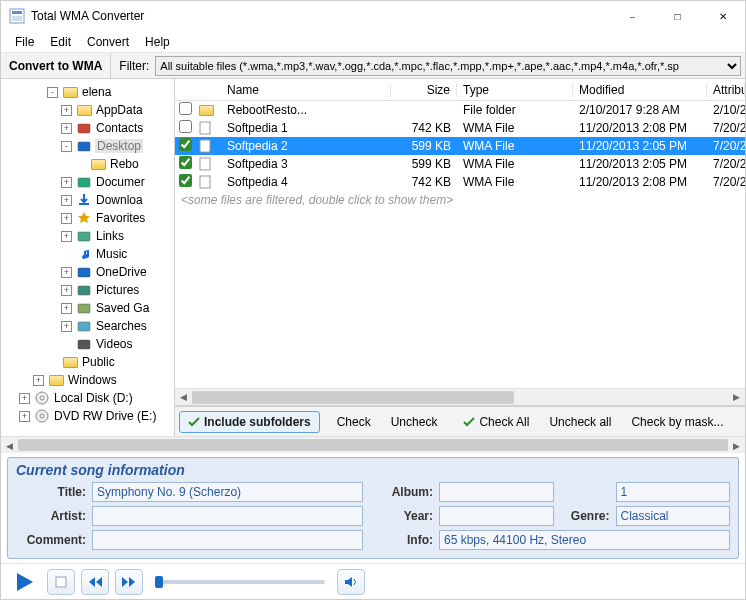 This screenshot has height=600, width=746. Describe the element at coordinates (88, 164) in the screenshot. I see `tree-item: Rebo` at that location.